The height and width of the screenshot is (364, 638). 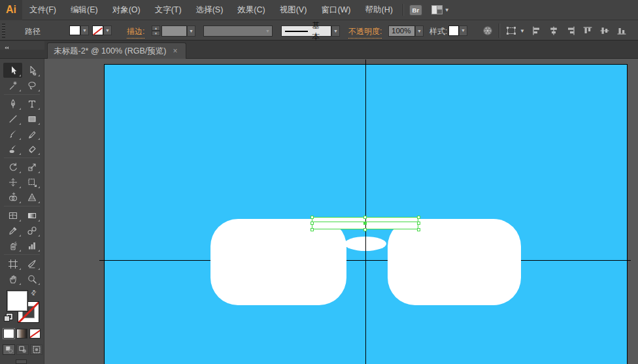 I want to click on close-tab-icon: ×, so click(x=175, y=51).